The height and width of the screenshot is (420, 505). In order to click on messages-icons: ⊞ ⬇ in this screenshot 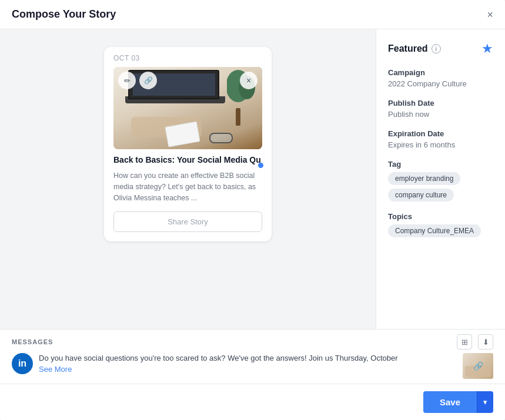, I will do `click(475, 342)`.